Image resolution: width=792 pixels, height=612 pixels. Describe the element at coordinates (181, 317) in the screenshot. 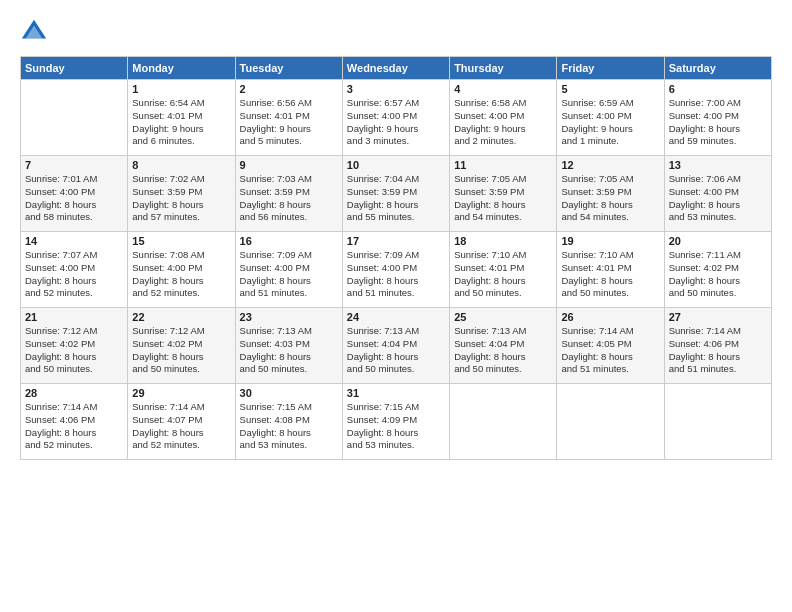

I see `day-number: 22` at that location.